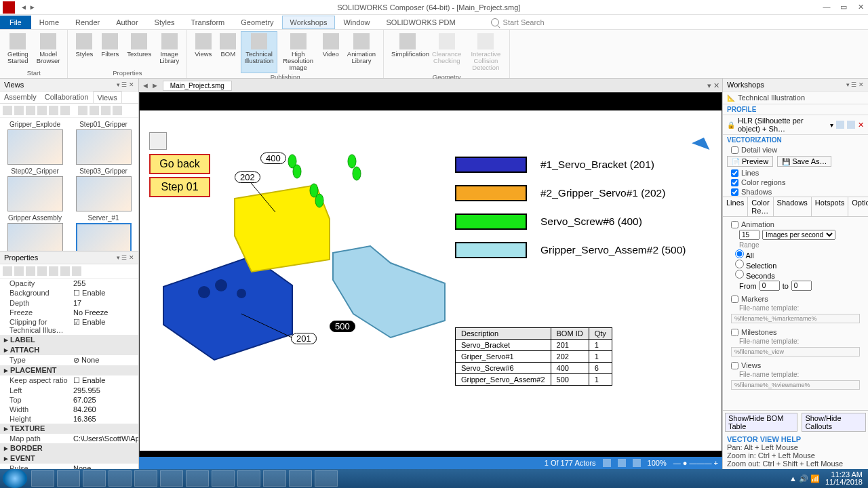  What do you see at coordinates (20, 98) in the screenshot?
I see `views-tab-assembly: Assembly` at bounding box center [20, 98].